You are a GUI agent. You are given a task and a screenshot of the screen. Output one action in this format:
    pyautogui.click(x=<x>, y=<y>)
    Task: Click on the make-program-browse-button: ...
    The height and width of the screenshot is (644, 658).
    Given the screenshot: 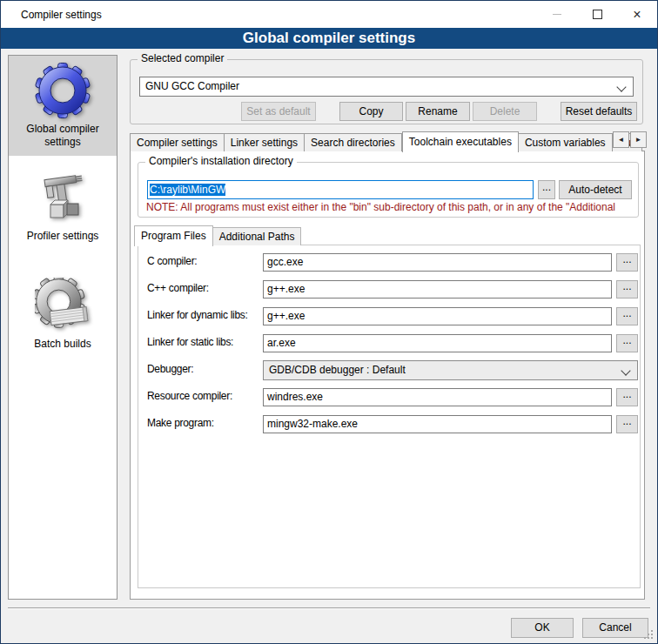 What is the action you would take?
    pyautogui.click(x=627, y=425)
    